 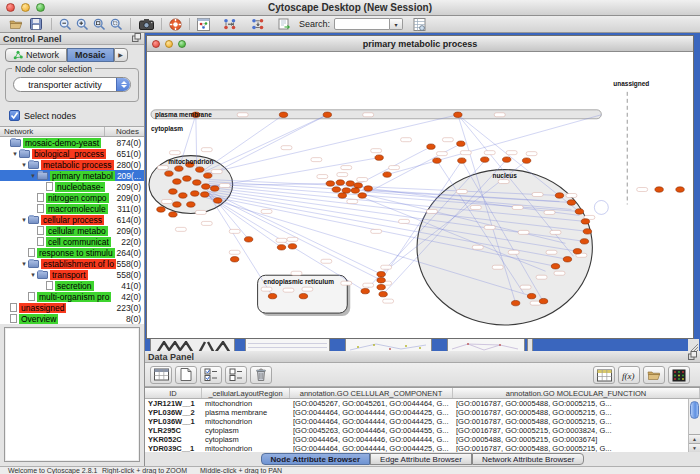 What do you see at coordinates (72, 274) in the screenshot?
I see `network-tree-row: ▾transport558(0)` at bounding box center [72, 274].